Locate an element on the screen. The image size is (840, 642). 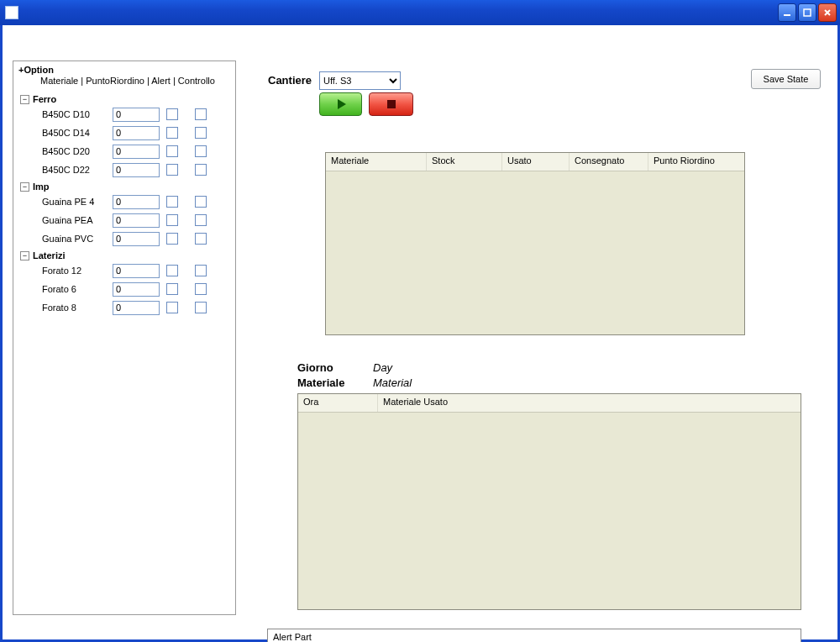
col-materiale-usato: Materiale Usato is located at coordinates (590, 403).